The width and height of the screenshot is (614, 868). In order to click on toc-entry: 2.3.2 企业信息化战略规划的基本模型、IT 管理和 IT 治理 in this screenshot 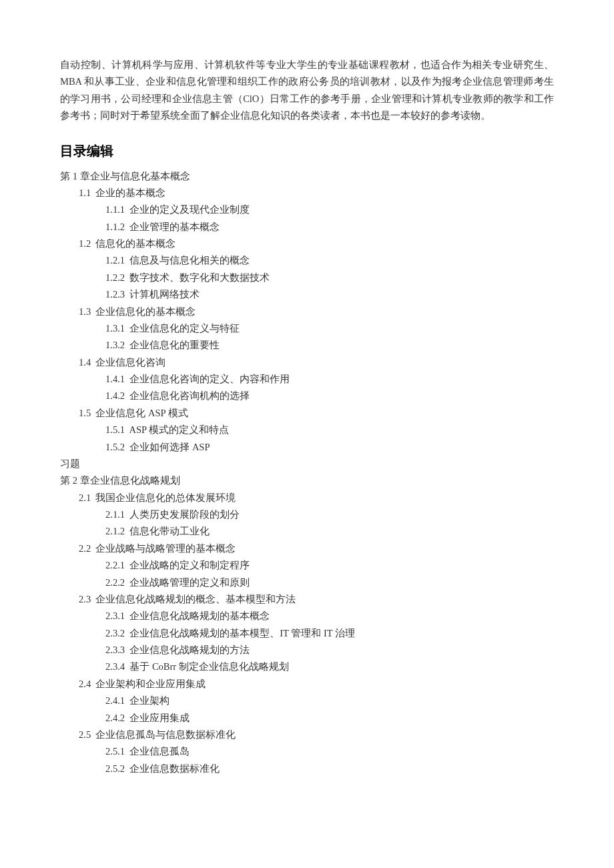, I will do `click(330, 634)`.